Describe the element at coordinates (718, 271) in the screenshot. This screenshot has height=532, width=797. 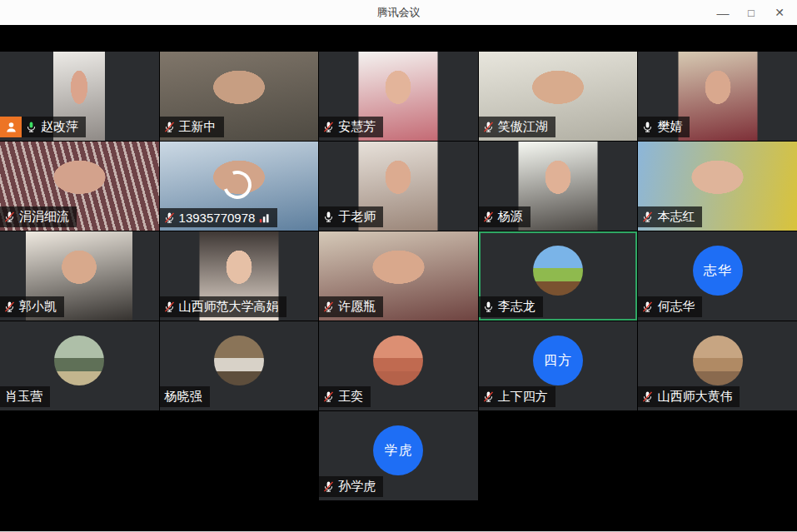
I see `initials-avatar: 志华` at that location.